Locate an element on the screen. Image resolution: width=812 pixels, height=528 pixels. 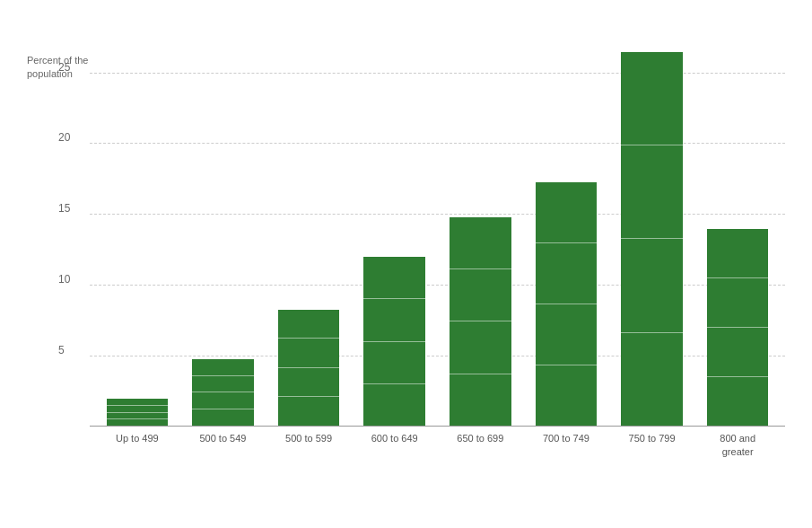
grid-label: 10 is located at coordinates (65, 279).